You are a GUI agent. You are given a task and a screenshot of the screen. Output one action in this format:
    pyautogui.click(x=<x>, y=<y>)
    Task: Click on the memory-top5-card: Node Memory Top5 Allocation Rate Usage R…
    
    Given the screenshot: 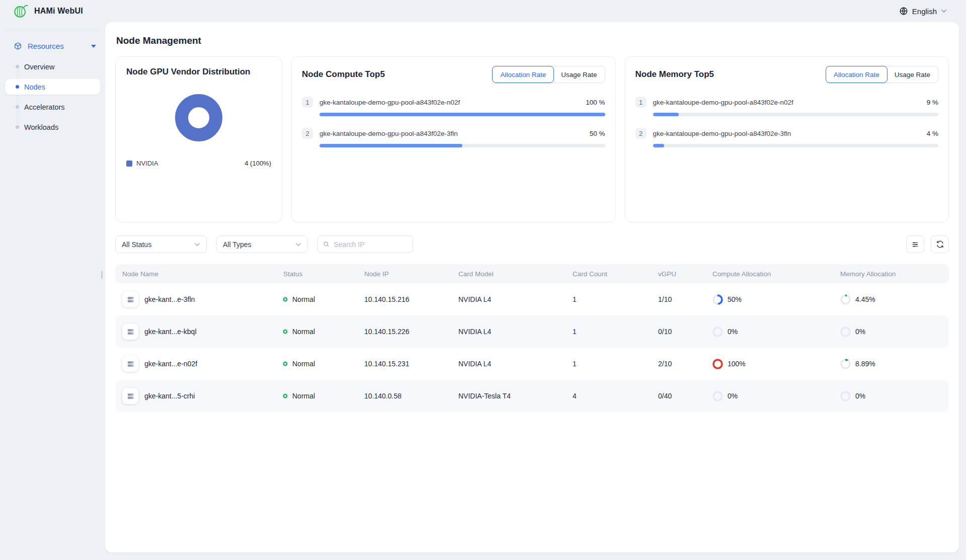 What is the action you would take?
    pyautogui.click(x=787, y=139)
    